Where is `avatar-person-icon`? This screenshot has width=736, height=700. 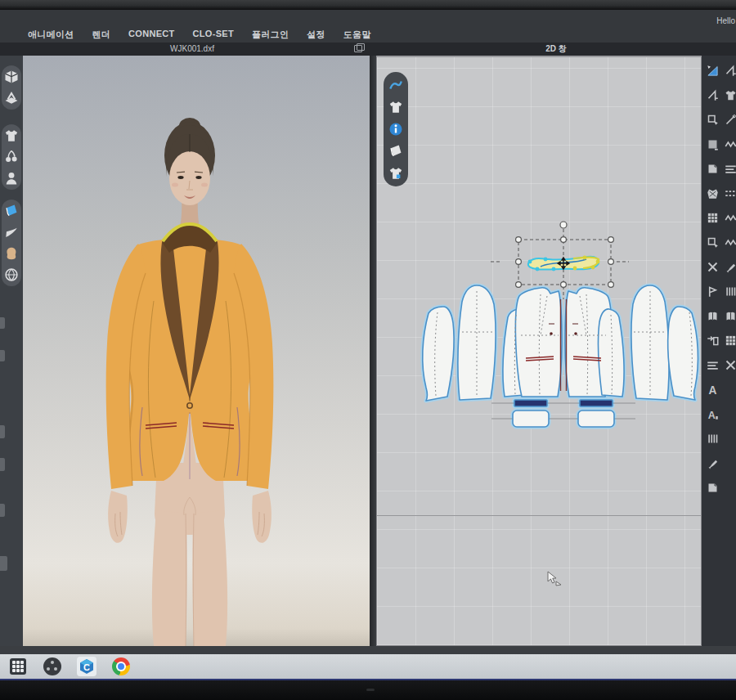 avatar-person-icon is located at coordinates (11, 178).